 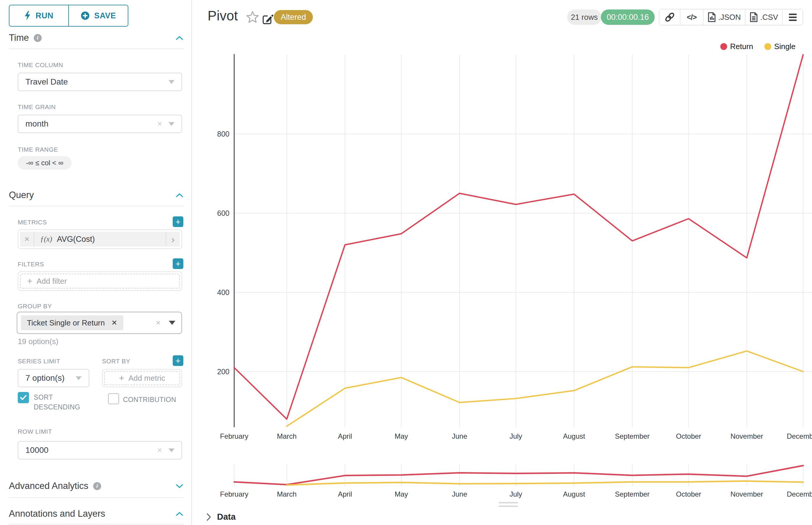 I want to click on plus-icon: +, so click(x=30, y=281).